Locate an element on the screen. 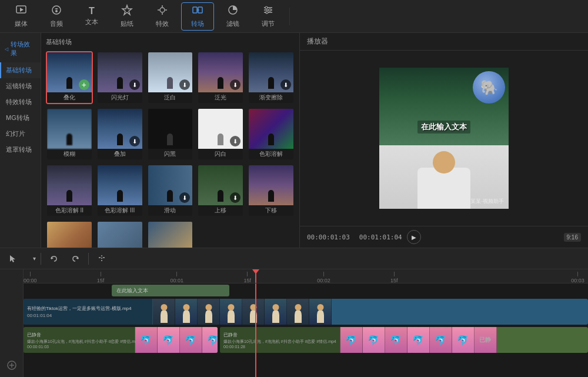 The width and height of the screenshot is (588, 377). ruler-mark-3: 00:03 is located at coordinates (577, 276).